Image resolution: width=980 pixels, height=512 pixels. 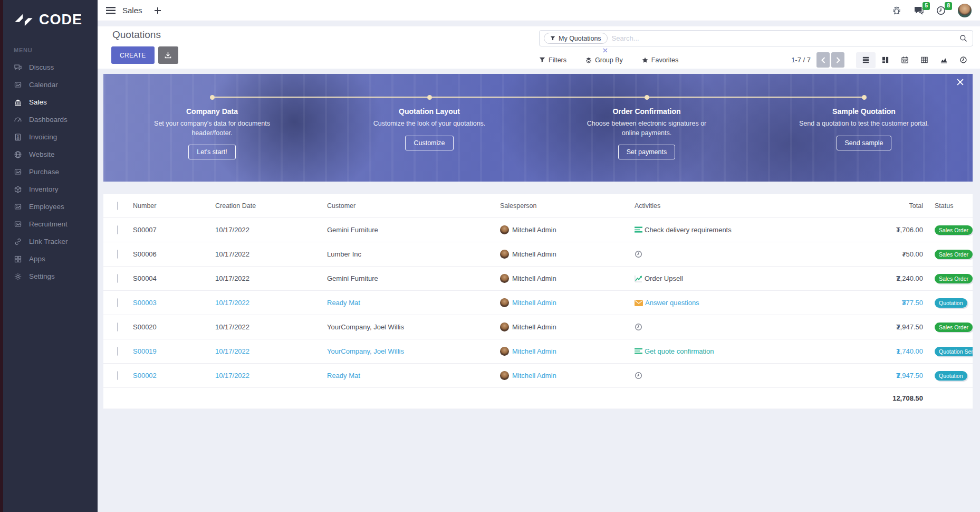 I want to click on customize-button: Customize, so click(x=429, y=143).